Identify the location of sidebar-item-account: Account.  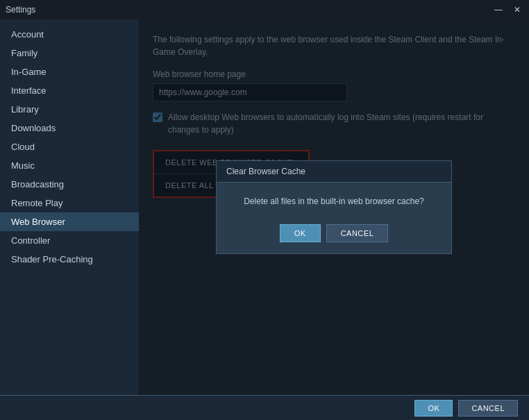
(69, 35).